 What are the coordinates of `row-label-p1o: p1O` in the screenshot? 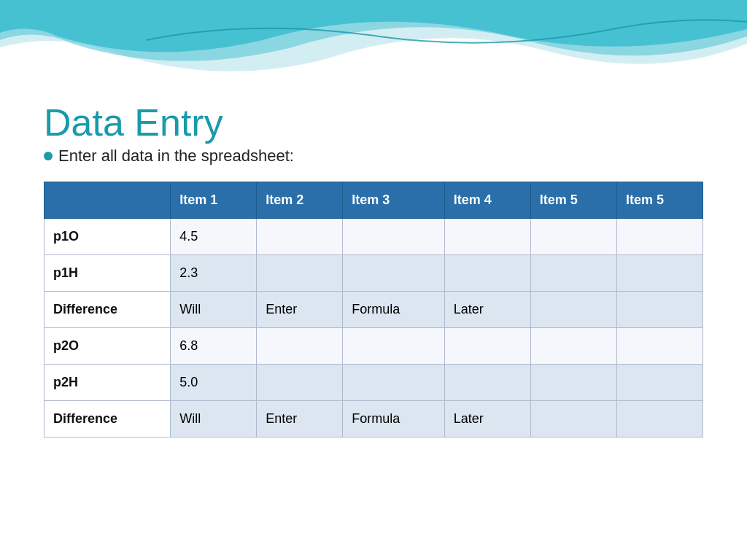 It's located at (108, 237).